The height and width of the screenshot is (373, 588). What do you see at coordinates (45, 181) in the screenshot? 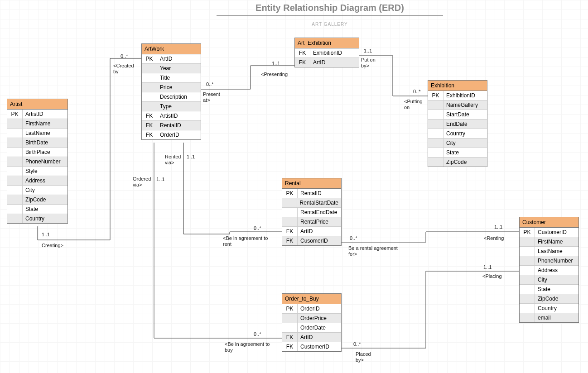
I see `field-cell: Address` at bounding box center [45, 181].